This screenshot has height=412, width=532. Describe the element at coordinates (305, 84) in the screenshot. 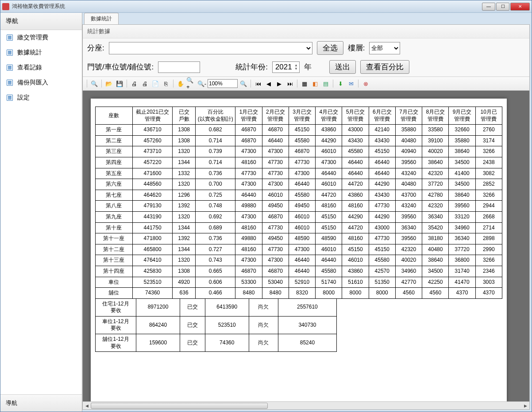

I see `multipage-icon: ▦` at that location.